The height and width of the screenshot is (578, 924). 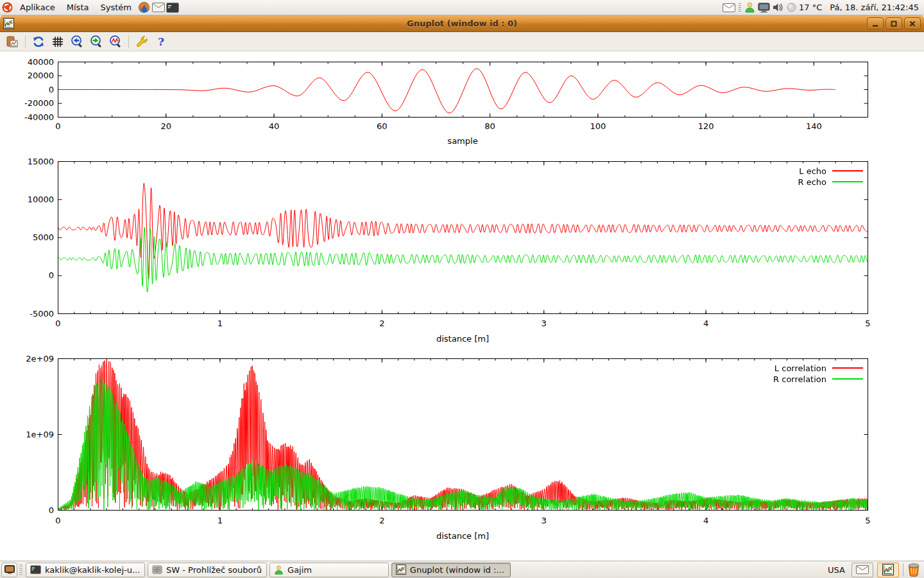 I want to click on trash-applet, so click(x=914, y=570).